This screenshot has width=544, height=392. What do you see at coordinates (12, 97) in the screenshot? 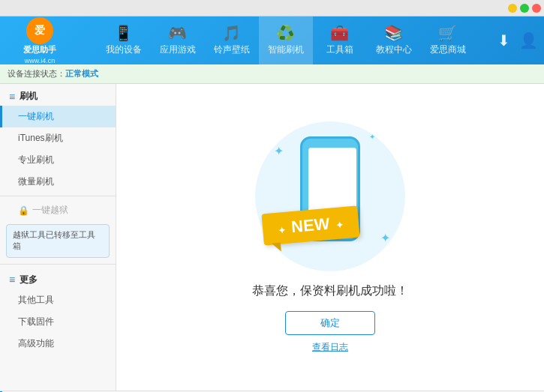
I see `flash-section-icon: ≡` at bounding box center [12, 97].